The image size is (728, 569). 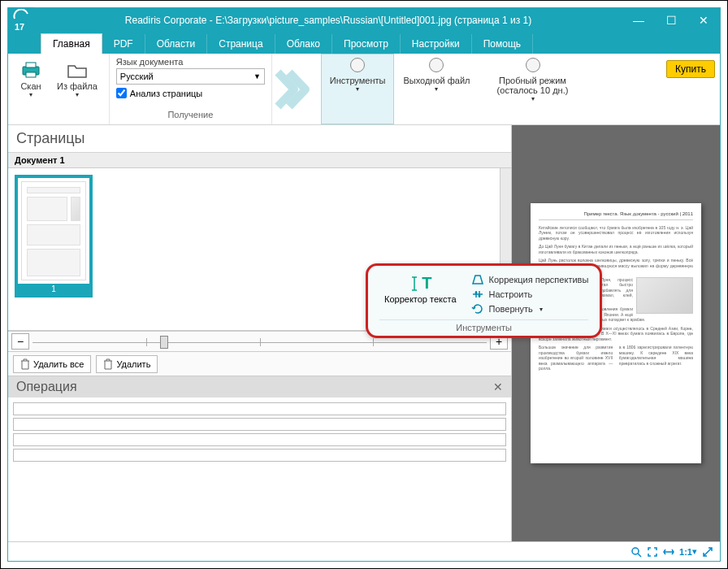 I want to click on document-header: Документ 1, so click(x=260, y=161).